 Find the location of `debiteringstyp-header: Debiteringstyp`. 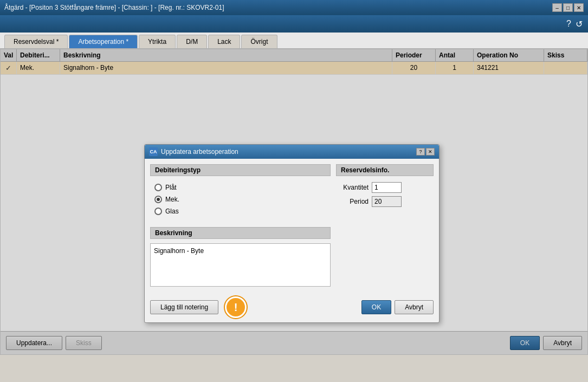

debiteringstyp-header: Debiteringstyp is located at coordinates (241, 170).